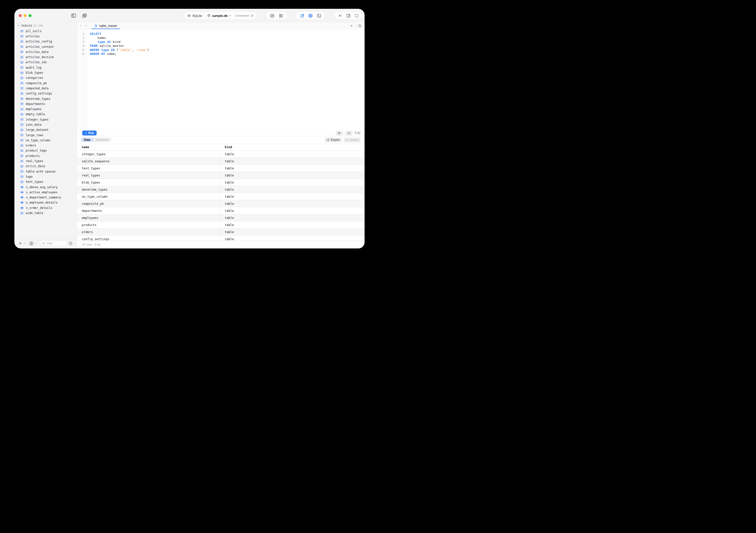  Describe the element at coordinates (45, 109) in the screenshot. I see `sidebar-item-employees: employees` at that location.